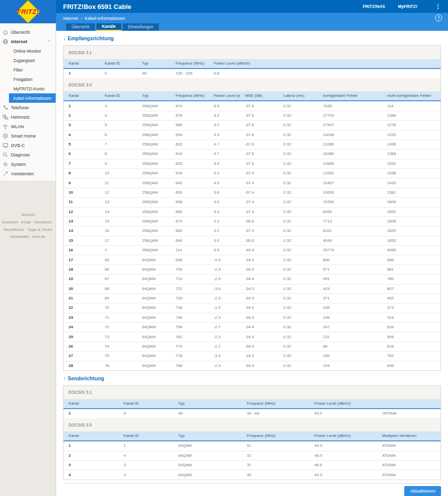 The image size is (448, 496). What do you see at coordinates (259, 154) in the screenshot?
I see `table-cell: -37.6` at bounding box center [259, 154].